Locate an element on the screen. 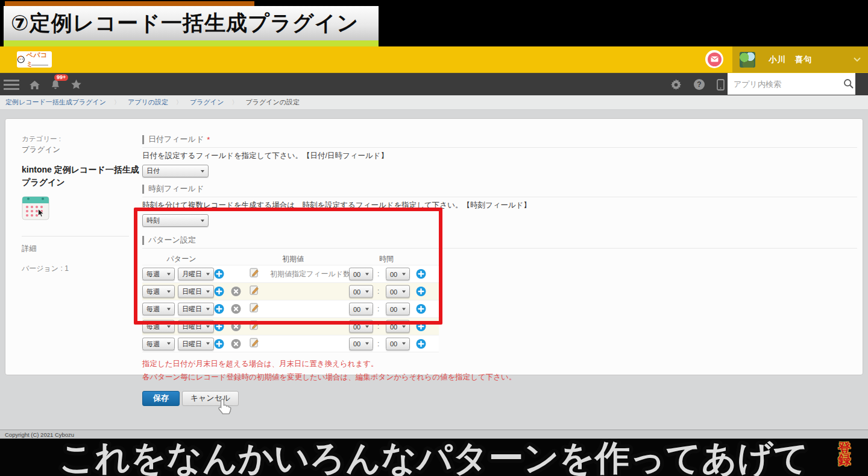  copyright-text: Copyright (C) 2021 Cybozu is located at coordinates (40, 434).